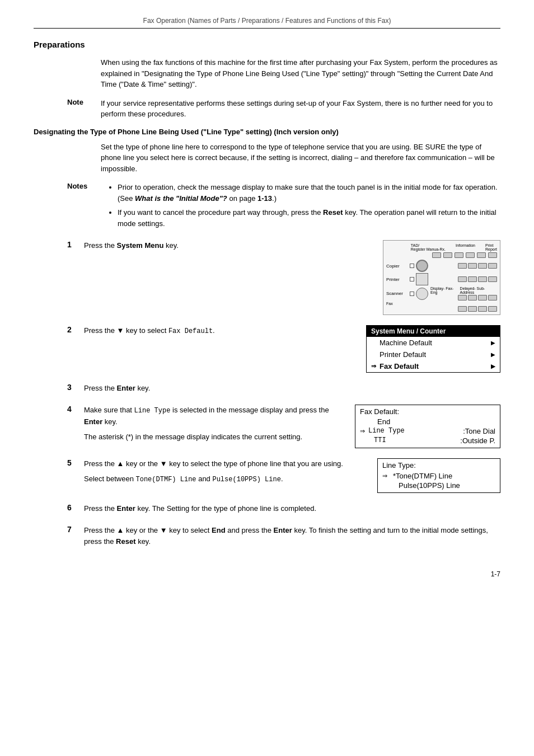  I want to click on step-6-body: Press the Enter key. The Setting for the…, so click(292, 509).